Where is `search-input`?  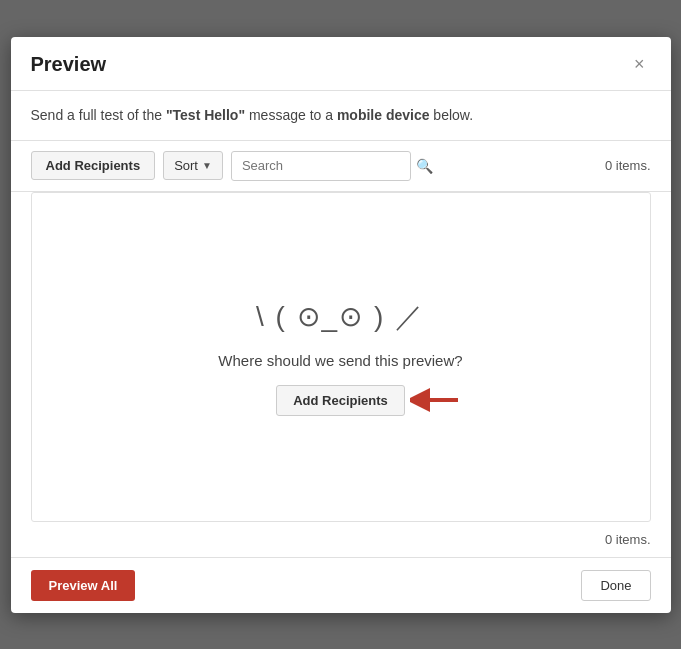 search-input is located at coordinates (326, 166).